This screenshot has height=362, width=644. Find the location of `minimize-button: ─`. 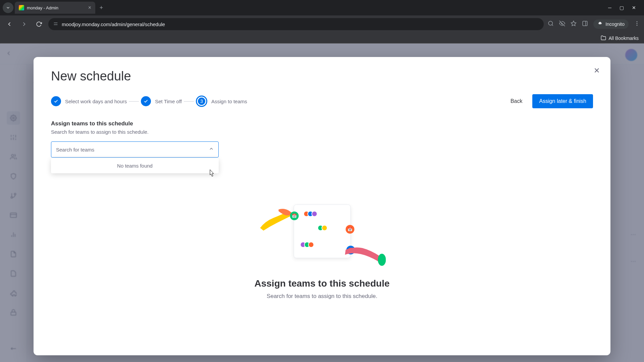

minimize-button: ─ is located at coordinates (610, 8).